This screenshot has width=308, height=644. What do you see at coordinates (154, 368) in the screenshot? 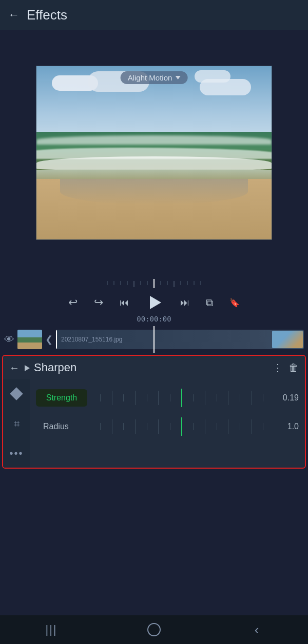
I see `effects-panel-header: ← Sharpen ⋮ 🗑` at bounding box center [154, 368].